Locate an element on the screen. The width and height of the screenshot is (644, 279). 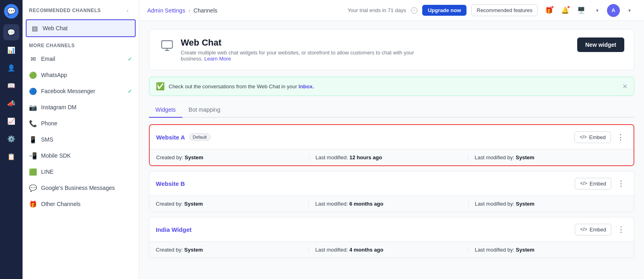
sidebar-item-web-chat: ▤ Web Chat is located at coordinates (80, 28).